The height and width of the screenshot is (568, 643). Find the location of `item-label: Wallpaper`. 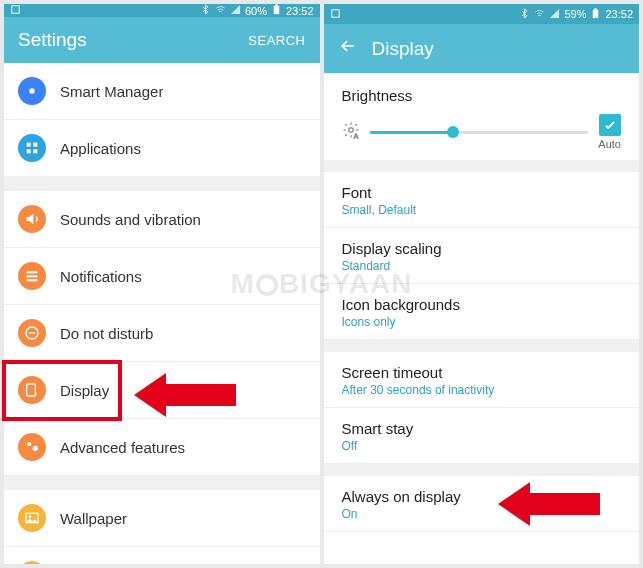

item-label: Wallpaper is located at coordinates (94, 518).